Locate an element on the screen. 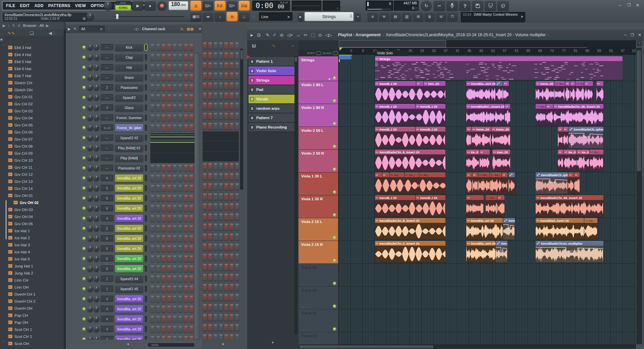  clip-title-bar: ↦XenoBla..ert 20 is located at coordinates (484, 220).